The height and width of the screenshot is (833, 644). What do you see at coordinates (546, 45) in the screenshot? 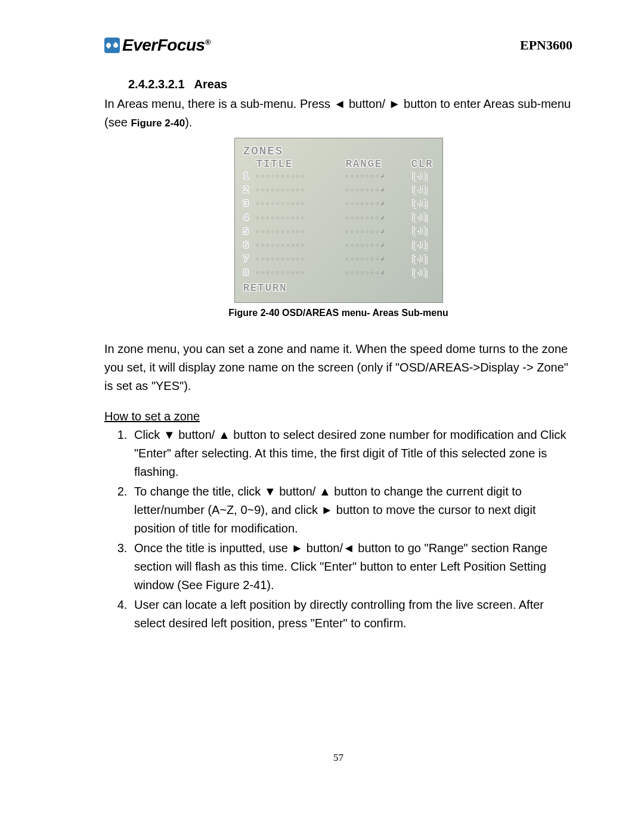
I see `model-number: EPN3600` at bounding box center [546, 45].